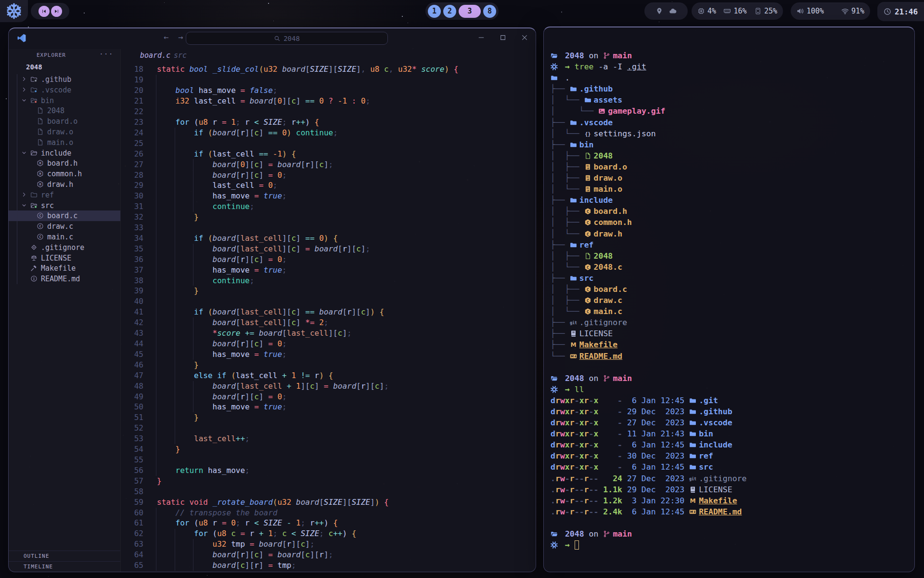 Image resolution: width=924 pixels, height=578 pixels. What do you see at coordinates (64, 143) in the screenshot?
I see `explorer-item-main.o: main.o` at bounding box center [64, 143].